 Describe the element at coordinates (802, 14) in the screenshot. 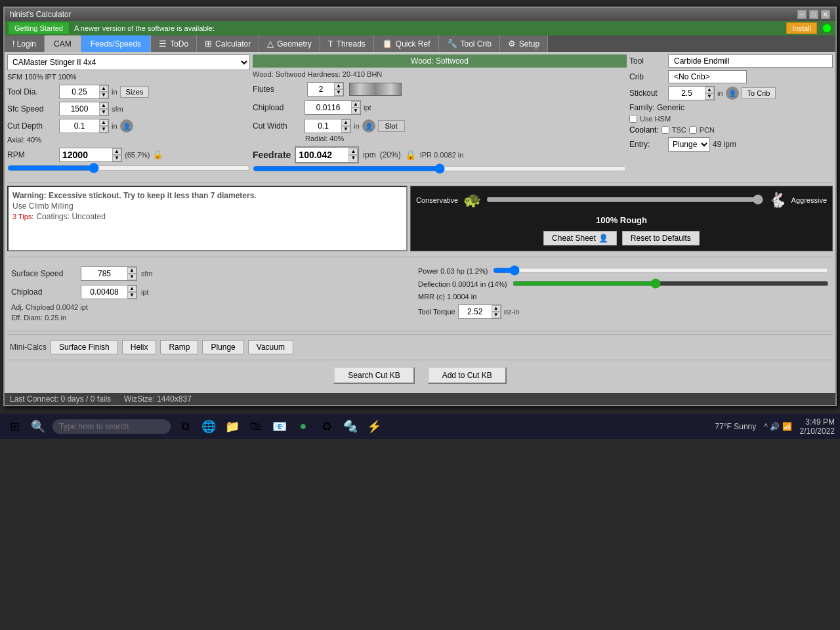

I see `minimize-button: ─` at that location.